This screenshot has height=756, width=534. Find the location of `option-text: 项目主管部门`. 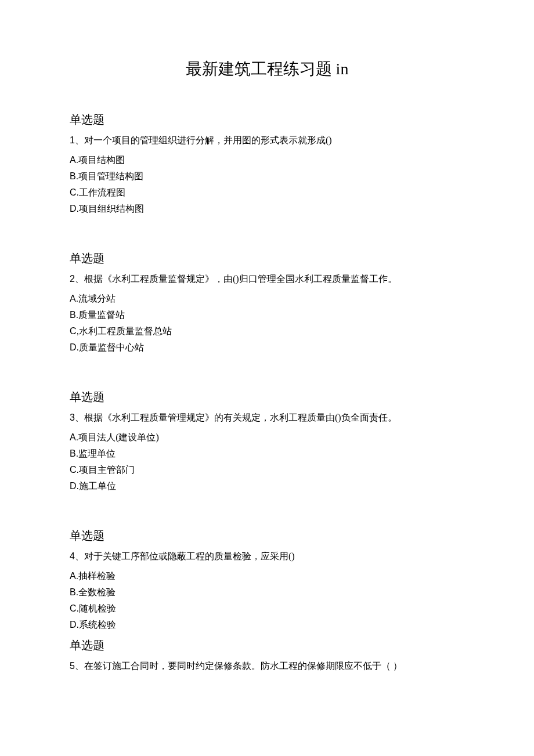

option-text: 项目主管部门 is located at coordinates (107, 470).